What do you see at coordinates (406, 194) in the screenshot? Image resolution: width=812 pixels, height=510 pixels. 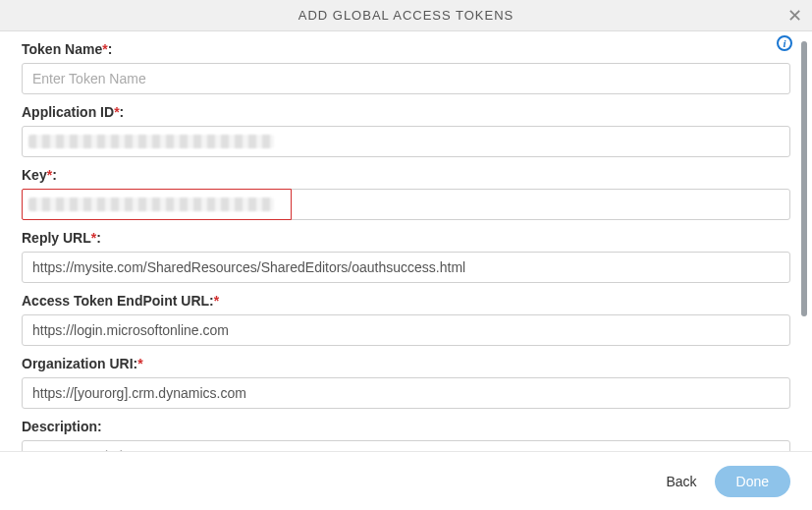 I see `field-key: Key*:` at bounding box center [406, 194].